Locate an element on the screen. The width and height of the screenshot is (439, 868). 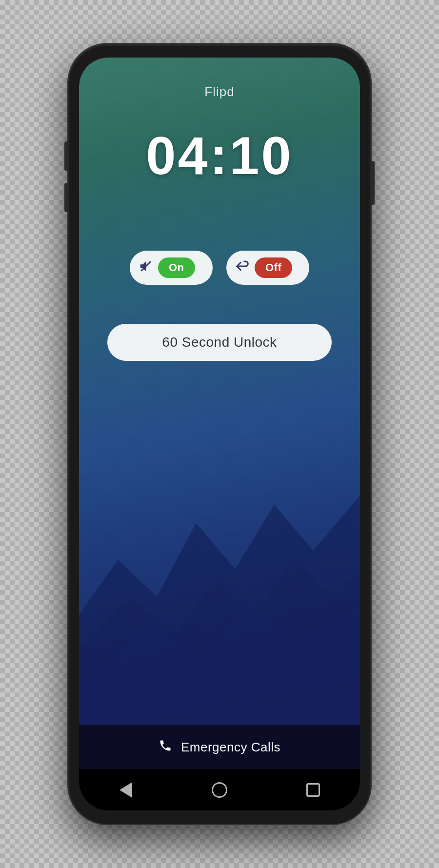
app-title: Flipd is located at coordinates (220, 92).